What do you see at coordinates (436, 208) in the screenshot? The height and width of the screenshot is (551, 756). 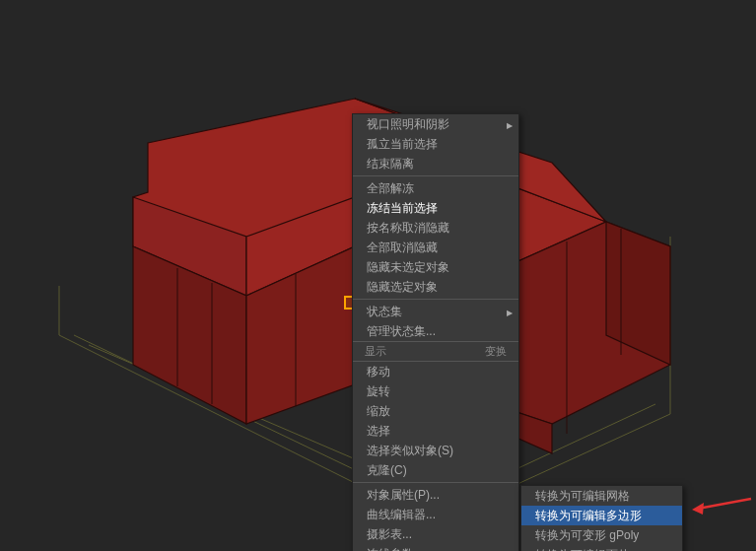 I see `menu.items-item-5: 冻结当前选择` at bounding box center [436, 208].